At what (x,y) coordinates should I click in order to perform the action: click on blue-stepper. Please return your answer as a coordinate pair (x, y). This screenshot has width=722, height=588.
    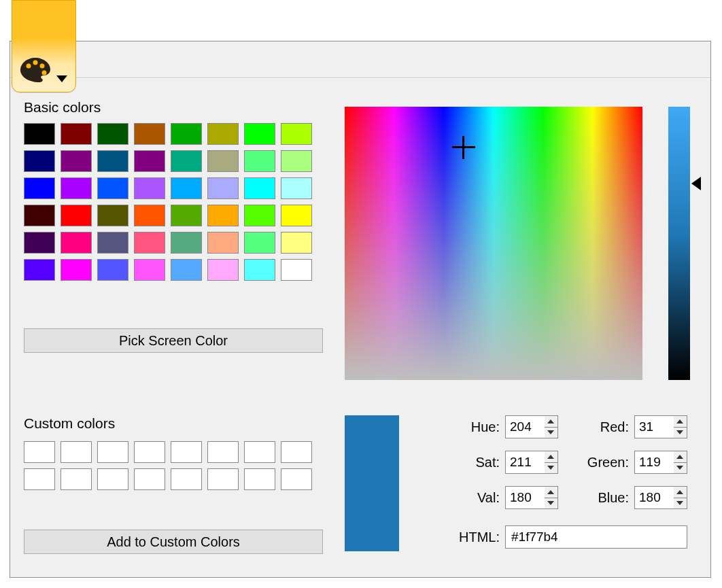
    Looking at the image, I should click on (681, 498).